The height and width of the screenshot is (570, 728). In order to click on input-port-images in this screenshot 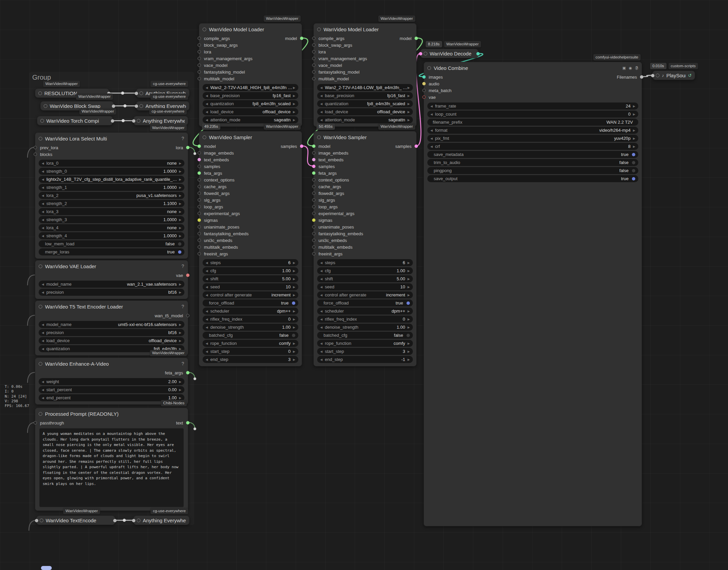, I will do `click(424, 77)`.